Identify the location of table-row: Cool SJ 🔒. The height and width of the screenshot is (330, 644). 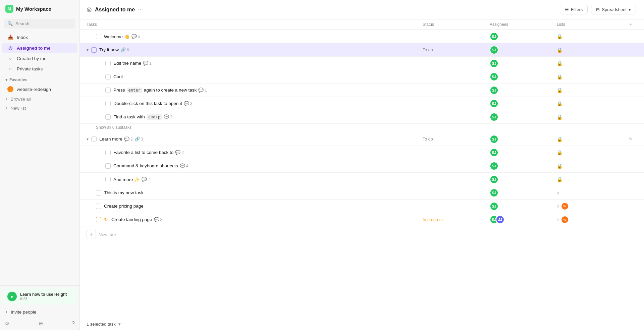
(362, 77).